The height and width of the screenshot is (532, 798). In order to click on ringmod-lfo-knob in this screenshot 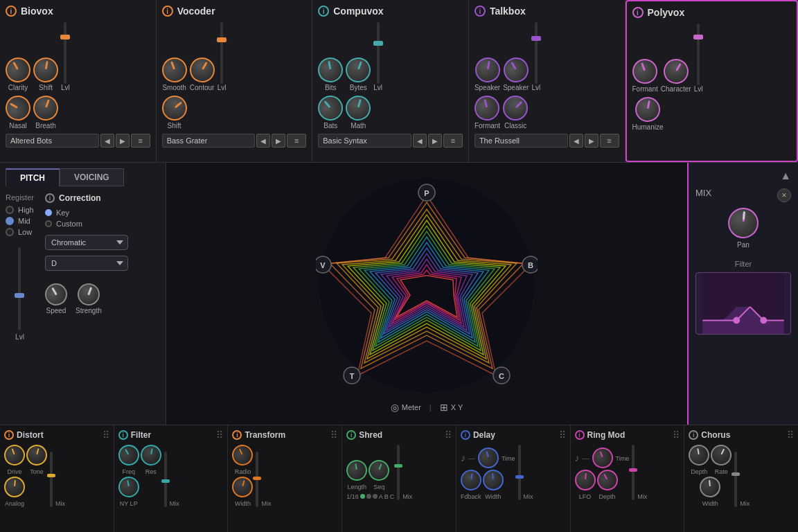, I will do `click(585, 481)`.